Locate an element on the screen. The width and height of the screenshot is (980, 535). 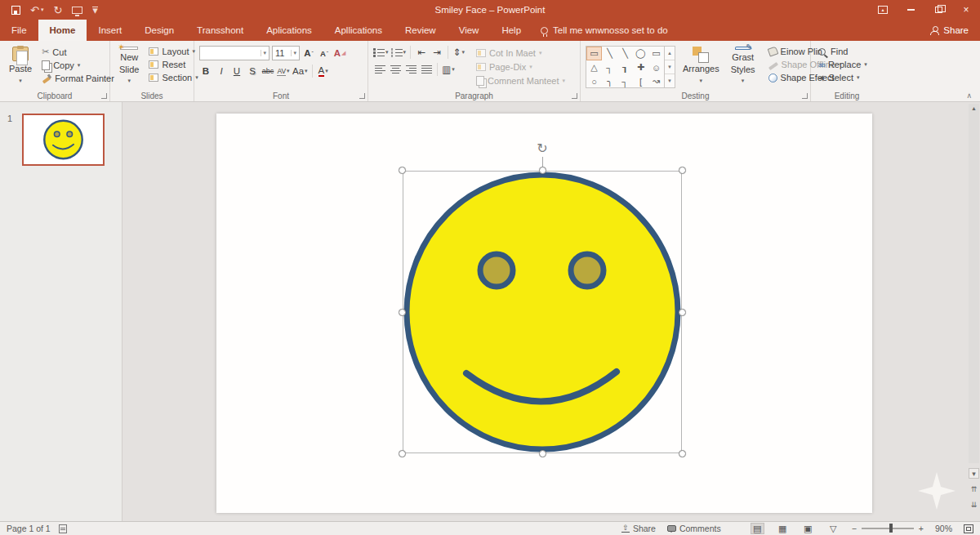
italic-button: I is located at coordinates (221, 71).